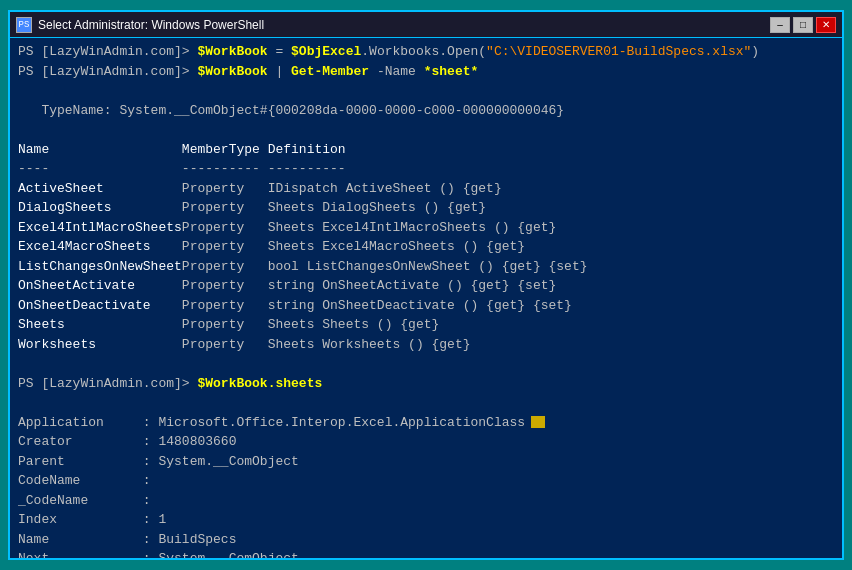 The height and width of the screenshot is (570, 852). Describe the element at coordinates (426, 520) in the screenshot. I see `prop-row: Index : 1` at that location.